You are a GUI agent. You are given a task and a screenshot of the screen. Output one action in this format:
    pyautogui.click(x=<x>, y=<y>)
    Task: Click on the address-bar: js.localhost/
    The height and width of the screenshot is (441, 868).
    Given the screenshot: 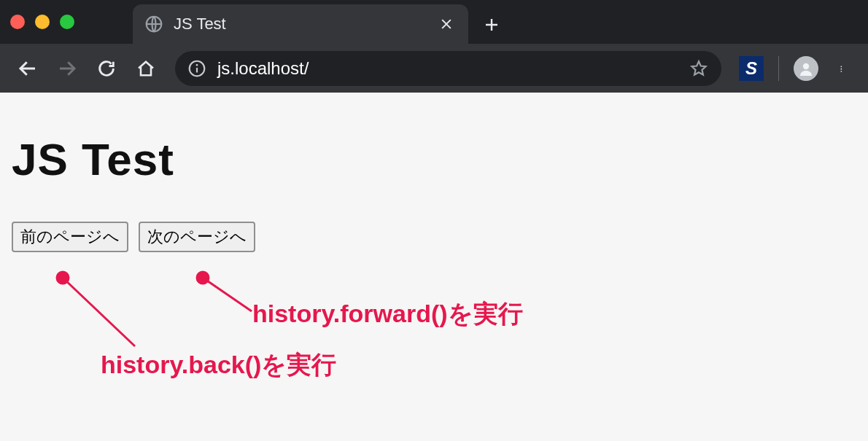 What is the action you would take?
    pyautogui.click(x=448, y=69)
    